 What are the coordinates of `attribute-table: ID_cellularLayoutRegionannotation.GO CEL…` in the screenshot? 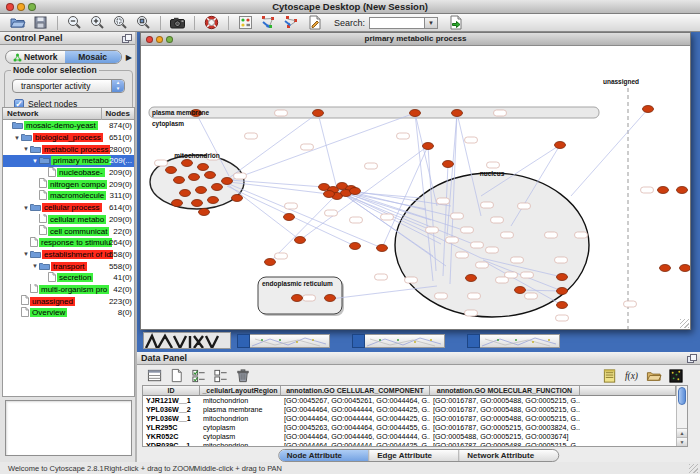 It's located at (415, 416).